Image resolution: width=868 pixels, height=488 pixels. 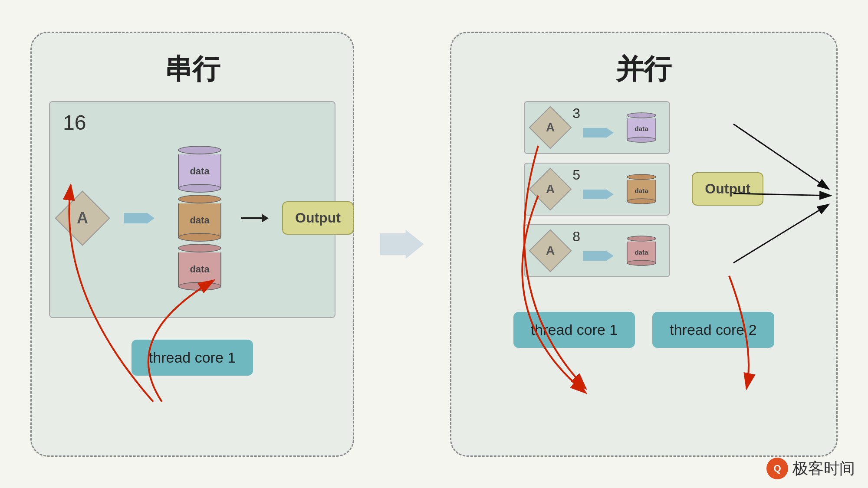 What do you see at coordinates (550, 189) in the screenshot?
I see `parallel-diamond-2: A` at bounding box center [550, 189].